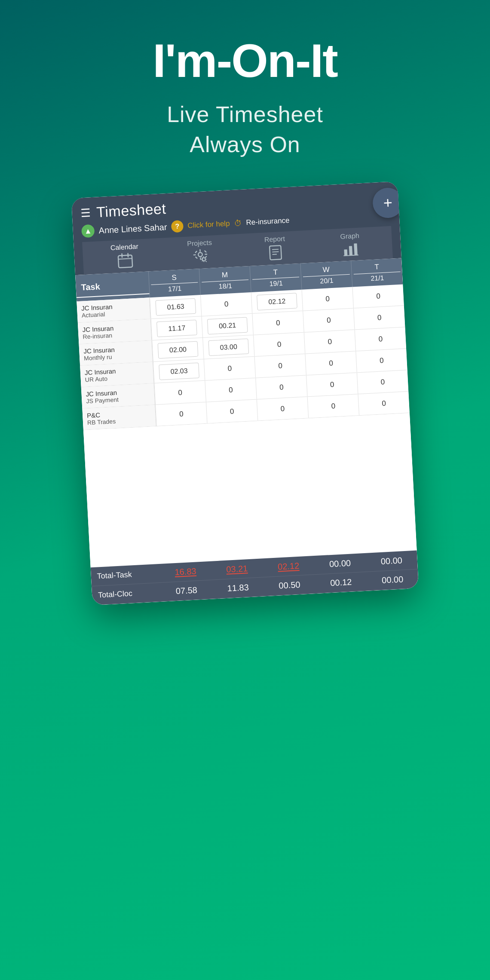 This screenshot has width=490, height=980. What do you see at coordinates (350, 236) in the screenshot?
I see `tab-graph-label: Graph` at bounding box center [350, 236].